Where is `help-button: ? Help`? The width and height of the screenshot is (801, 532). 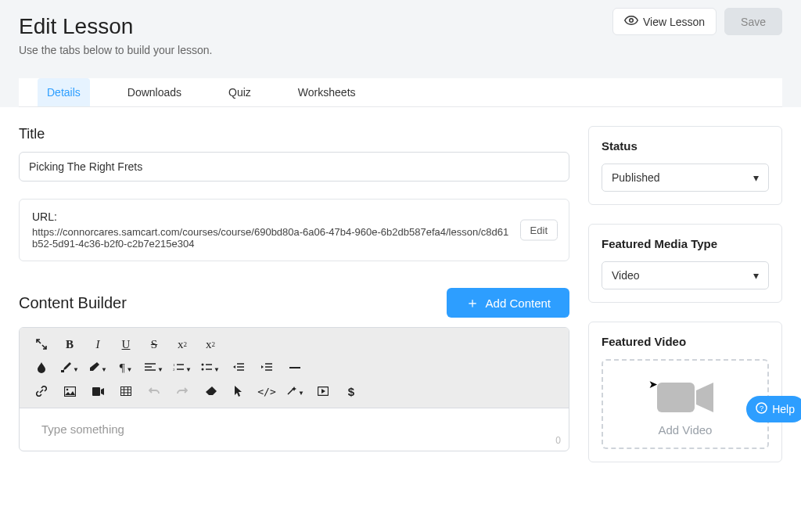
help-button: ? Help is located at coordinates (774, 409).